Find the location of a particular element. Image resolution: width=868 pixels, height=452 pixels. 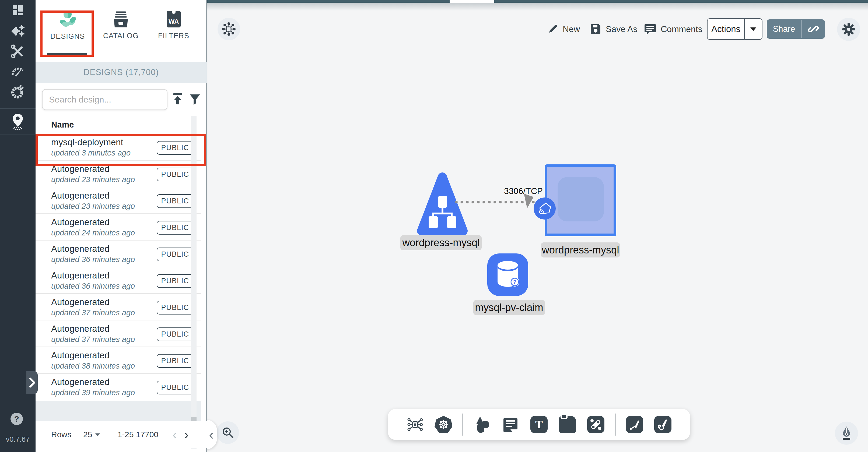

canvas-settings-button is located at coordinates (848, 29).